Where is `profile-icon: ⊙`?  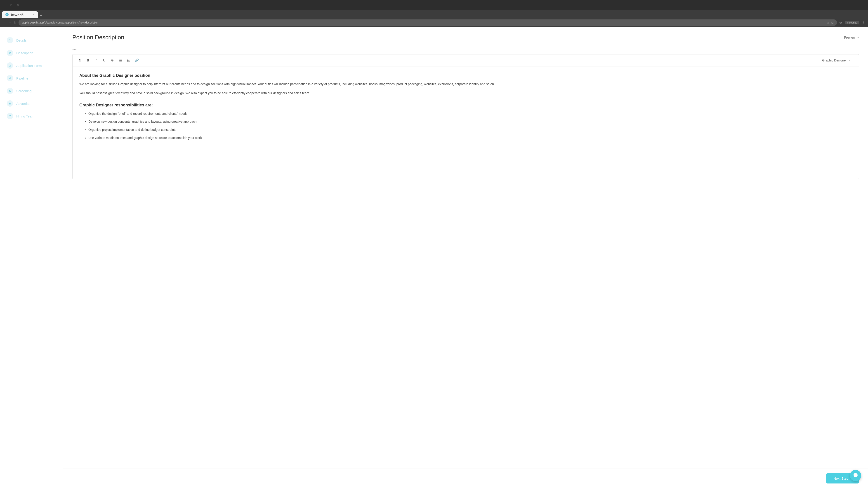 profile-icon: ⊙ is located at coordinates (841, 23).